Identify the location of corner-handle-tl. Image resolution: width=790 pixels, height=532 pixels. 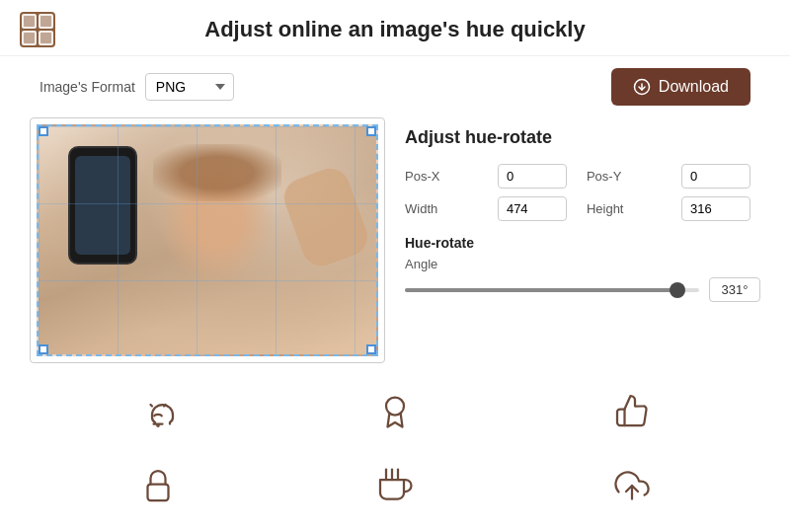
(43, 131).